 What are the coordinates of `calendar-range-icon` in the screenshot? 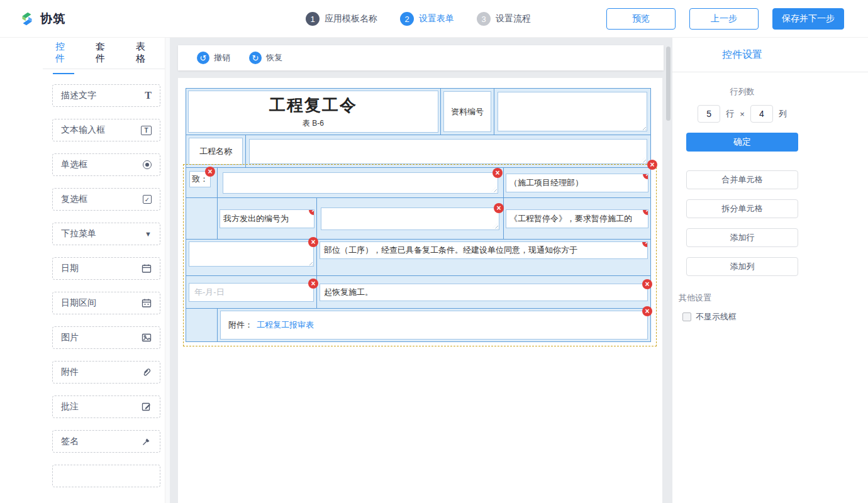 It's located at (147, 303).